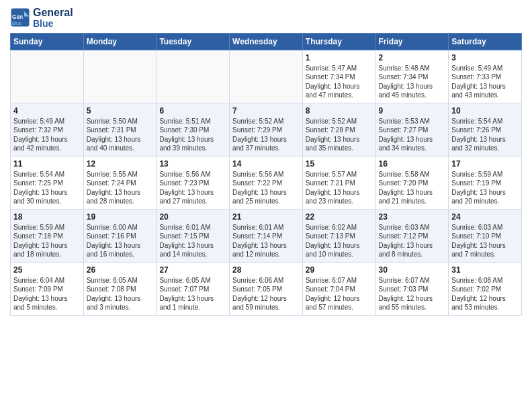  I want to click on day-info: Sunrise: 5:52 AM Sunset: 7:28 PM Dayligh…, so click(339, 135).